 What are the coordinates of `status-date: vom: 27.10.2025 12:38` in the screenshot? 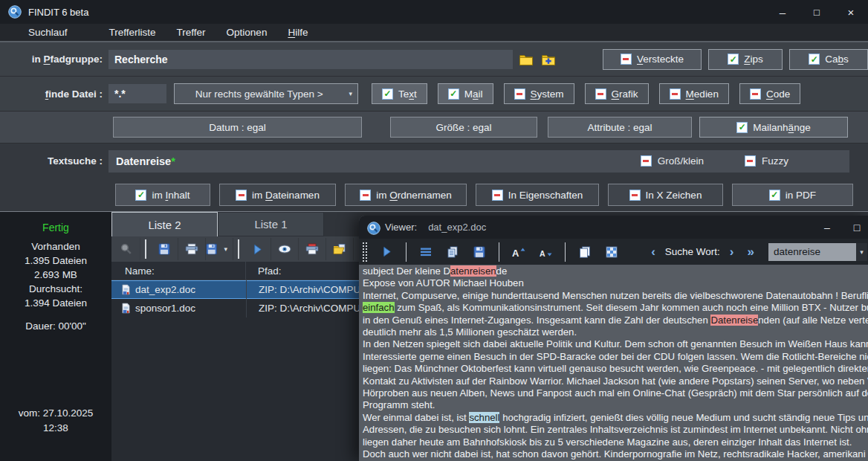 It's located at (56, 421).